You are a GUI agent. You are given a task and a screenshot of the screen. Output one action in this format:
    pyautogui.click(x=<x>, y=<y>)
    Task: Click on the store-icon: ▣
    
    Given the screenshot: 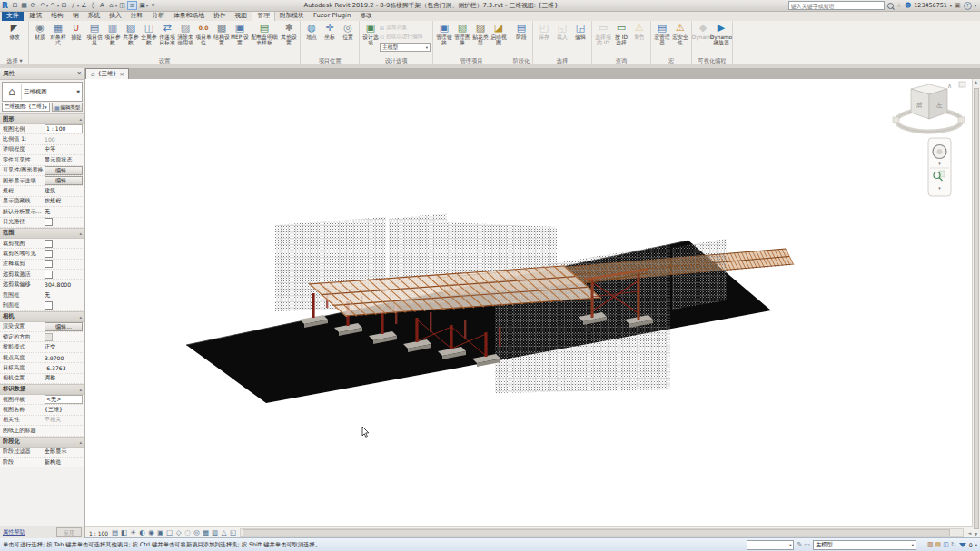 What is the action you would take?
    pyautogui.click(x=957, y=5)
    